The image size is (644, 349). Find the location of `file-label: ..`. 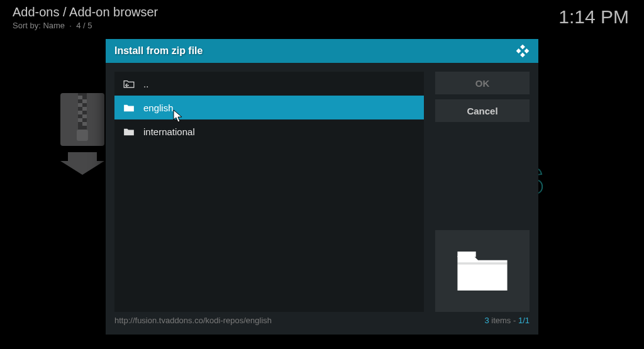

file-label: .. is located at coordinates (146, 84).